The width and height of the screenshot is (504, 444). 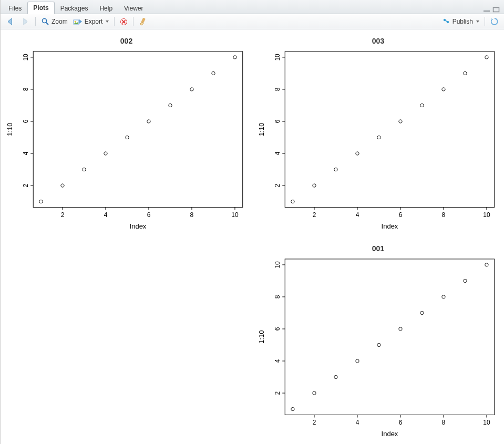 What do you see at coordinates (94, 22) in the screenshot?
I see `export-label: Export` at bounding box center [94, 22].